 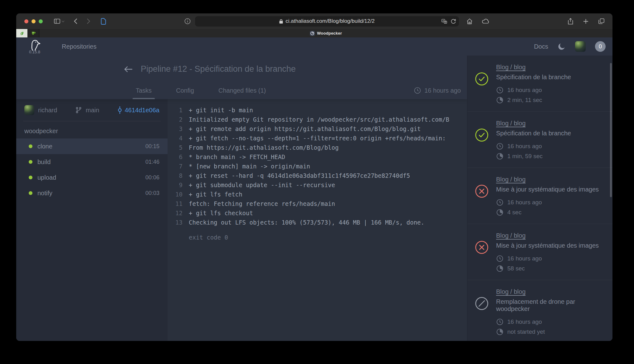 I want to click on tab-config: Config, so click(x=185, y=93).